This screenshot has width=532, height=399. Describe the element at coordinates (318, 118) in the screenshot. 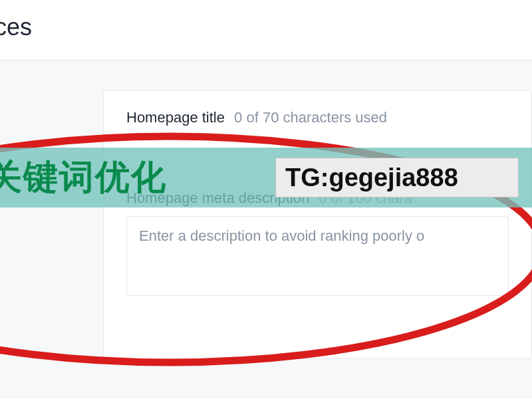

I see `homepage-title-row: Homepage title 0 of 70 characters used` at that location.